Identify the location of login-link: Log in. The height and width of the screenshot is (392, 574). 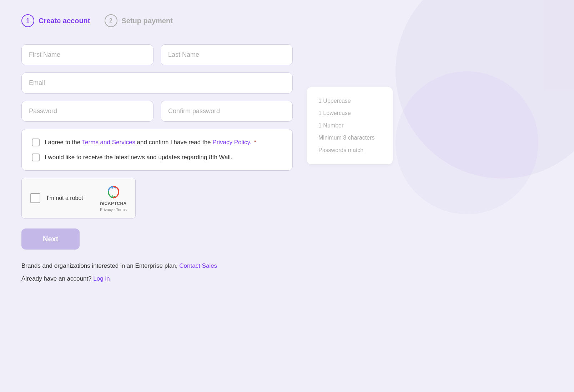
(101, 278).